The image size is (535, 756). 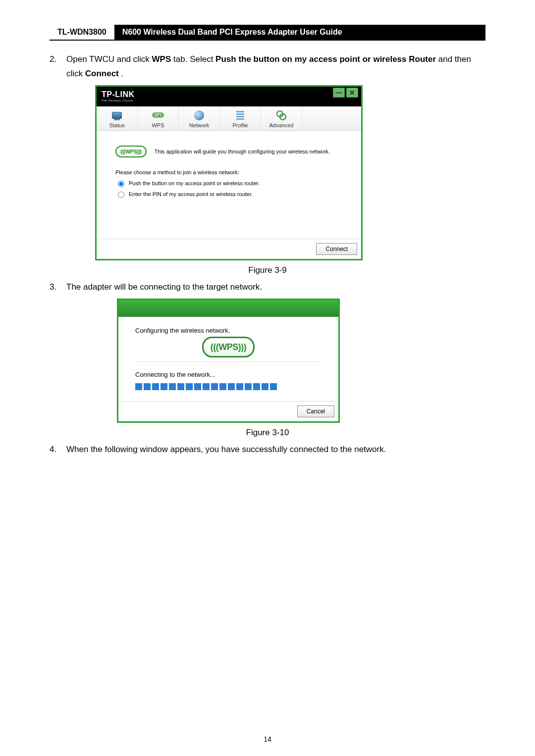 I want to click on close-button: ✕, so click(x=352, y=93).